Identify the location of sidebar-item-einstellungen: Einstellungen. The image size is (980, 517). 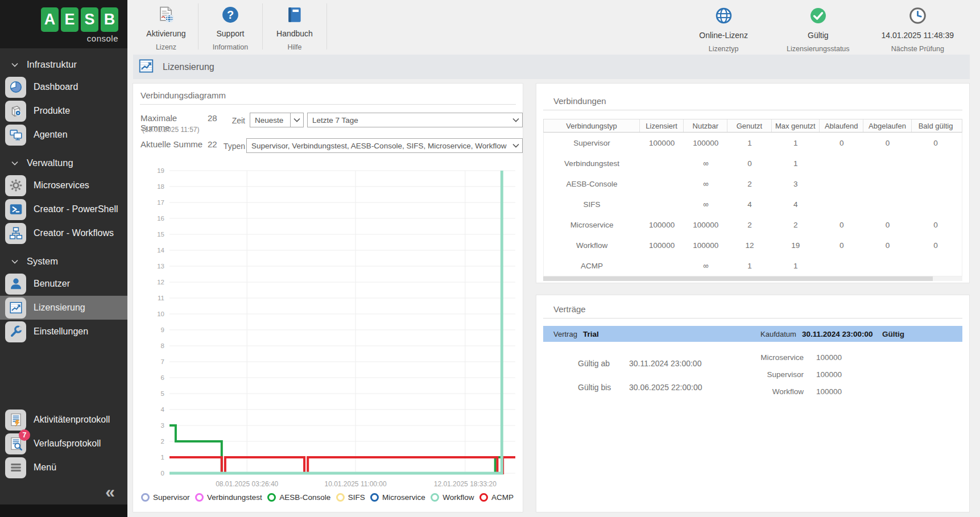
(64, 332).